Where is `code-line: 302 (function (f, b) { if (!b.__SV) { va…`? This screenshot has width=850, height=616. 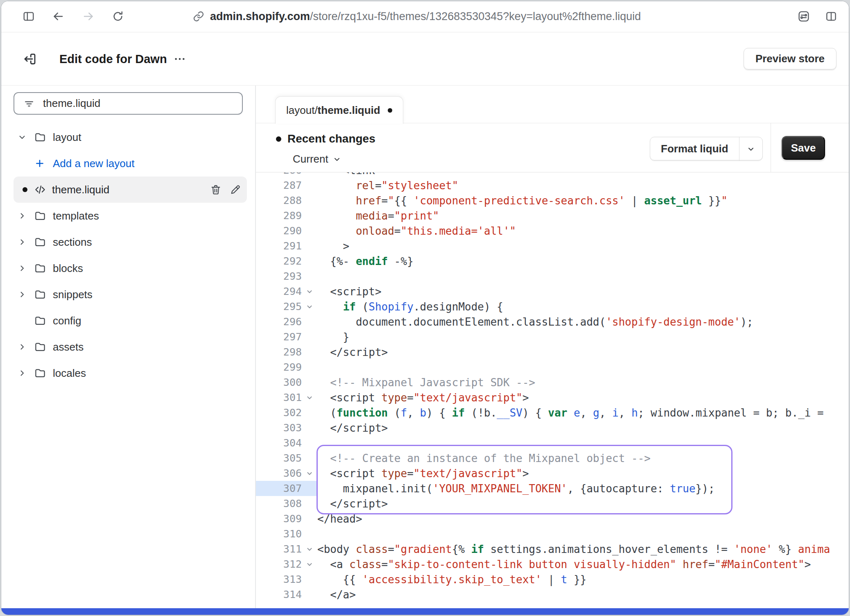 code-line: 302 (function (f, b) { if (!b.__SV) { va… is located at coordinates (552, 413).